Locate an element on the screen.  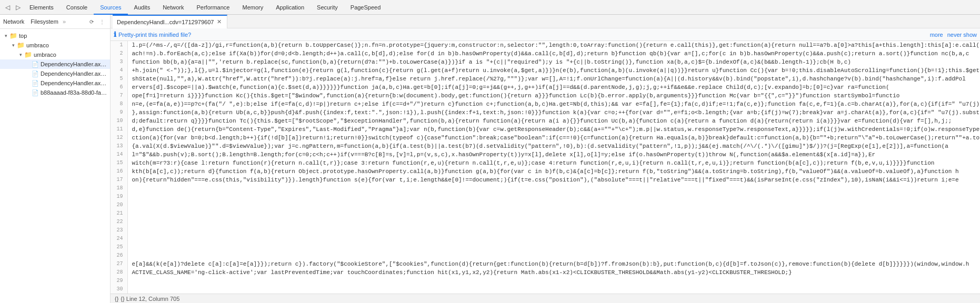
line-content: n=e,(e=fa(a,e))==p?c+(fa("/ ",e):b;else … is located at coordinates (554, 104).